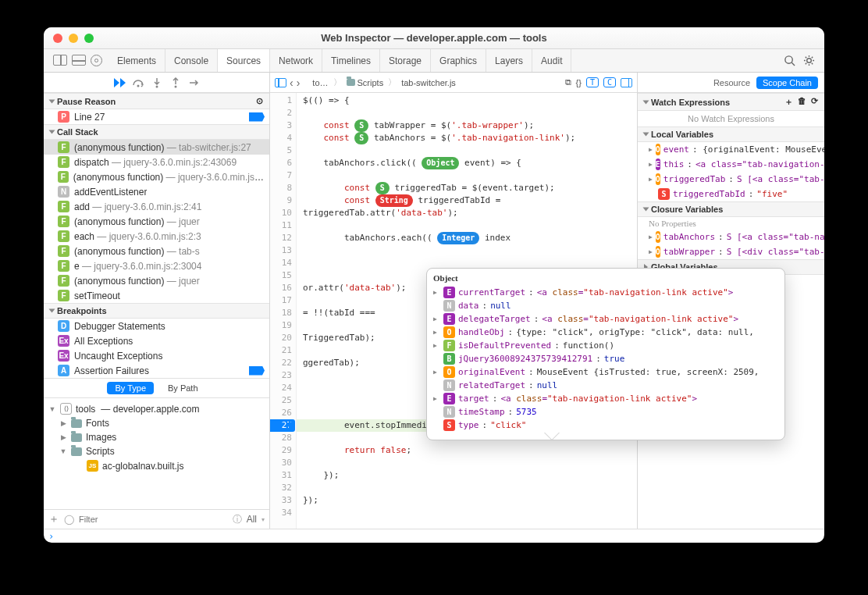 The width and height of the screenshot is (868, 595). Describe the element at coordinates (731, 150) in the screenshot. I see `variable-row: ▶O event: {originalEvent: MouseEvent` at that location.